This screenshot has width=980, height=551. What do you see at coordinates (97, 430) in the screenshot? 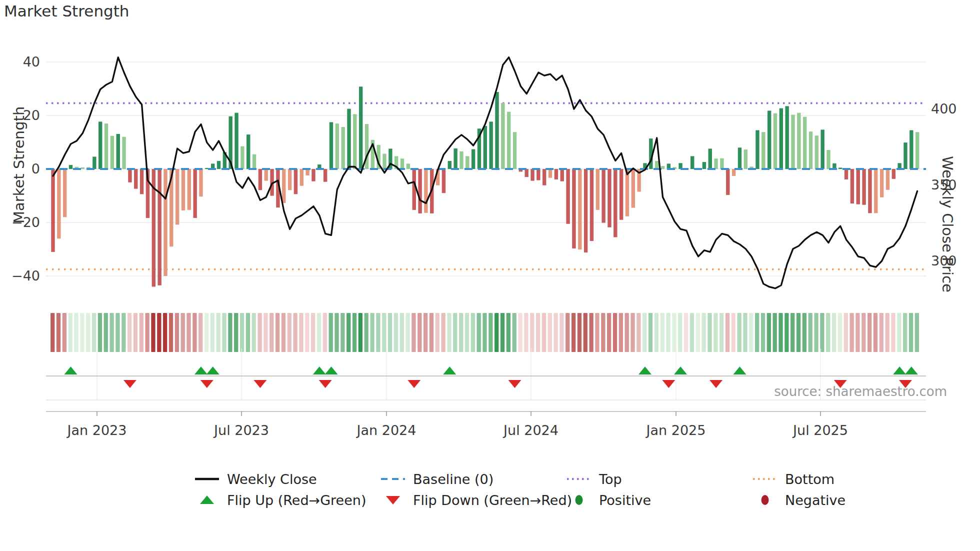
I see `x-tick-label: Jan 2023` at bounding box center [97, 430].